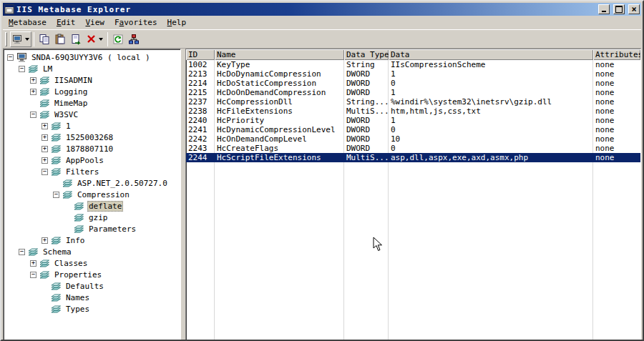  Describe the element at coordinates (105, 206) in the screenshot. I see `tree-item-label: deflate` at that location.